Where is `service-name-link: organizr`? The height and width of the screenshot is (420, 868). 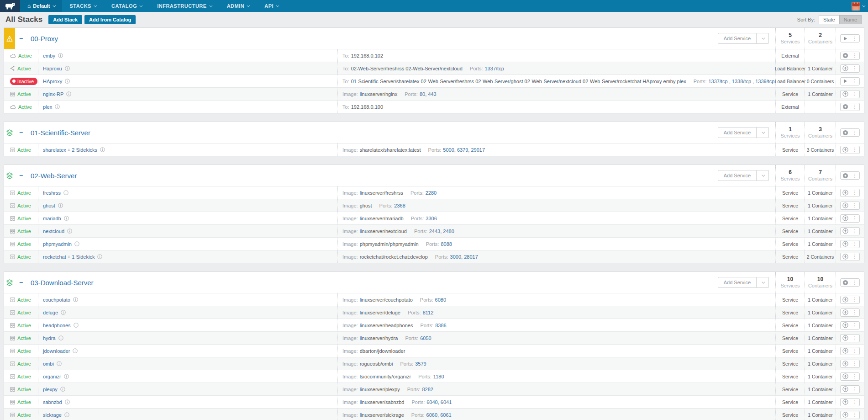
service-name-link: organizr is located at coordinates (52, 377).